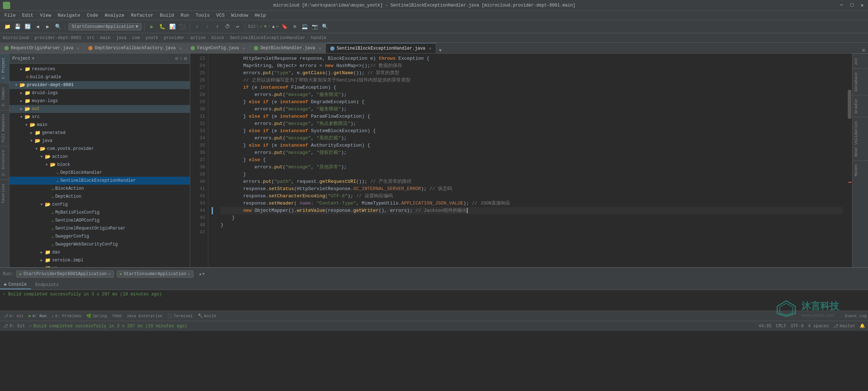 This screenshot has width=868, height=391. I want to click on scroll-indicator, so click(850, 160).